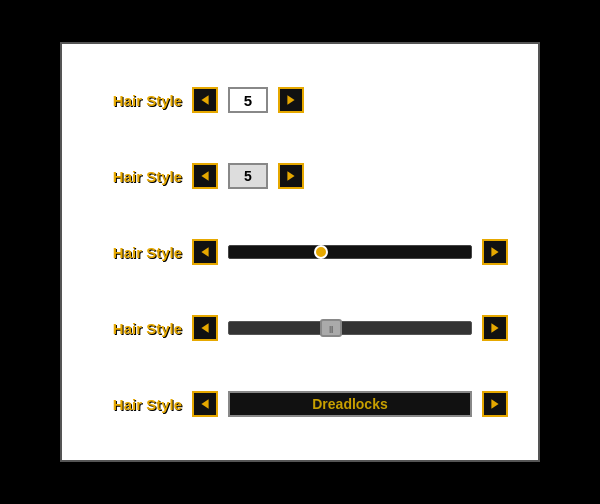 This screenshot has width=600, height=504. Describe the element at coordinates (137, 328) in the screenshot. I see `label-row4: Hair Style` at that location.